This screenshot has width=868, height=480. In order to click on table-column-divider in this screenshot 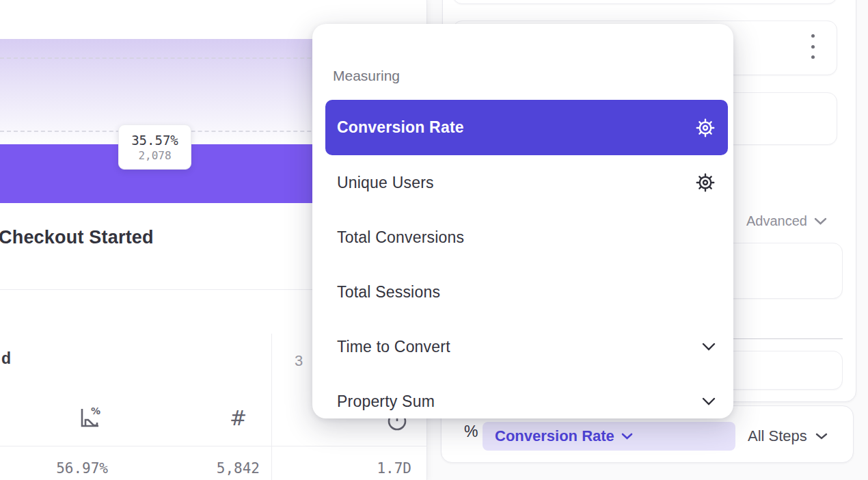, I will do `click(272, 407)`.